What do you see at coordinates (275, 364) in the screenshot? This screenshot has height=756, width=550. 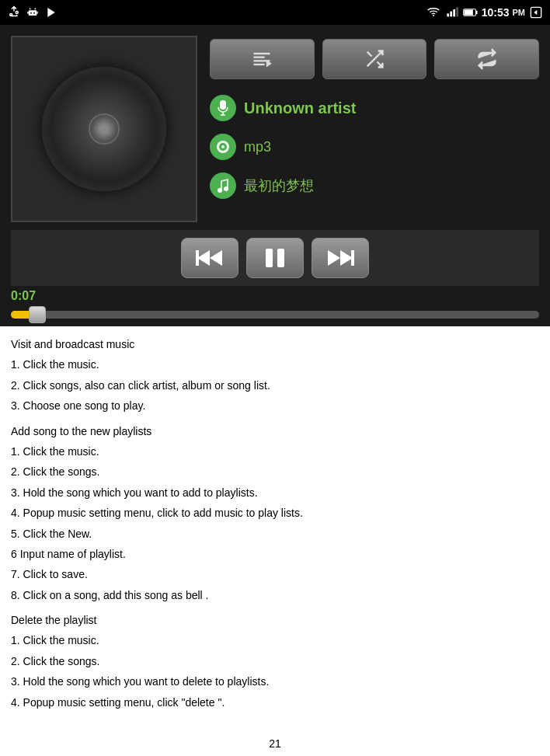 I see `section1-item-1: 1. Click the music.` at bounding box center [275, 364].